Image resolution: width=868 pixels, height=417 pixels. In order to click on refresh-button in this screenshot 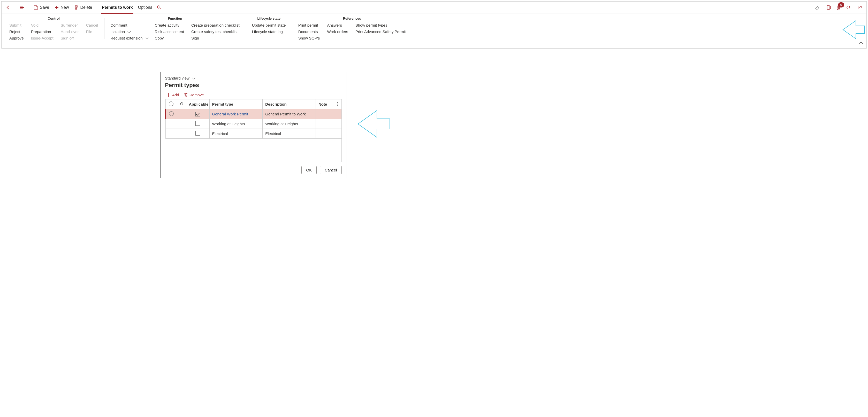, I will do `click(848, 7)`.